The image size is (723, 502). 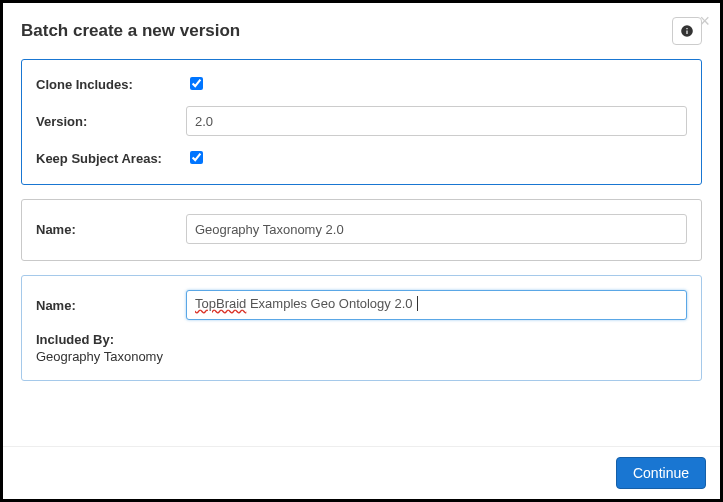 I want to click on row-version: Version:, so click(x=362, y=121).